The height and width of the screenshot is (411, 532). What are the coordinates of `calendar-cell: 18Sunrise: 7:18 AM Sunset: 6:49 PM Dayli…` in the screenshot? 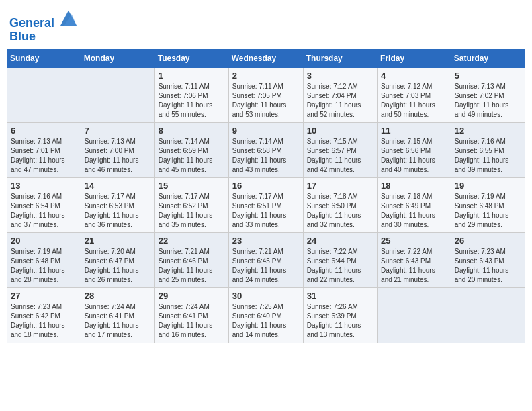 It's located at (414, 205).